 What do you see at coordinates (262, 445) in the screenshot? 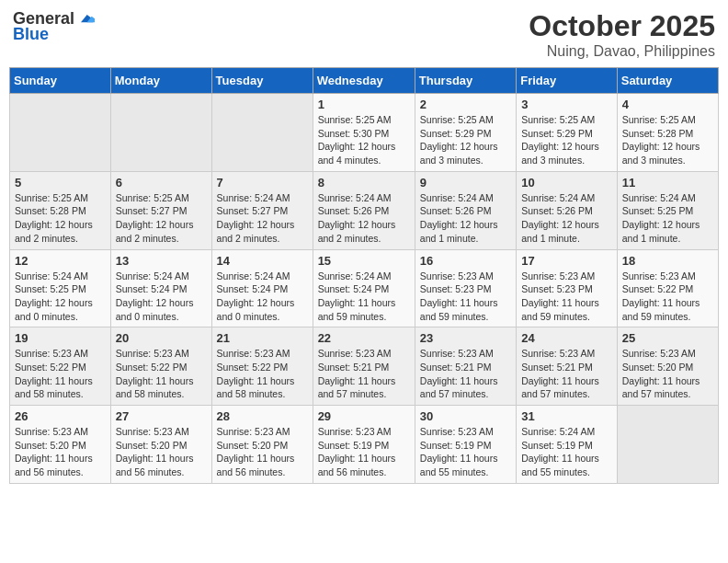
I see `calendar-cell: 28Sunrise: 5:23 AMSunset: 5:20 PMDayligh…` at bounding box center [262, 445].